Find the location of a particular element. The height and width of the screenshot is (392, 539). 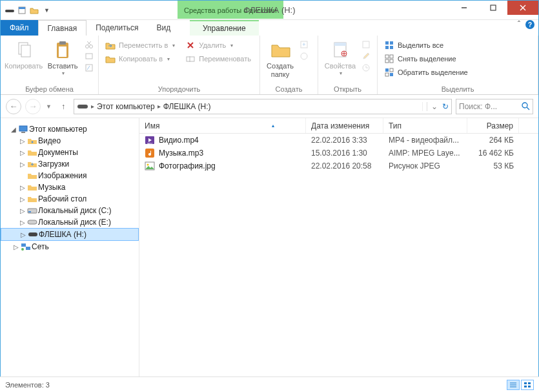

tab-file: Файл is located at coordinates (19, 28).